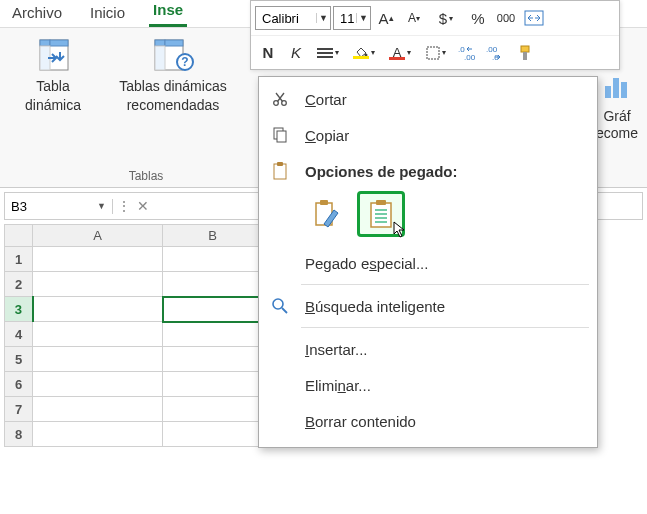  I want to click on cell-A3, so click(98, 310).